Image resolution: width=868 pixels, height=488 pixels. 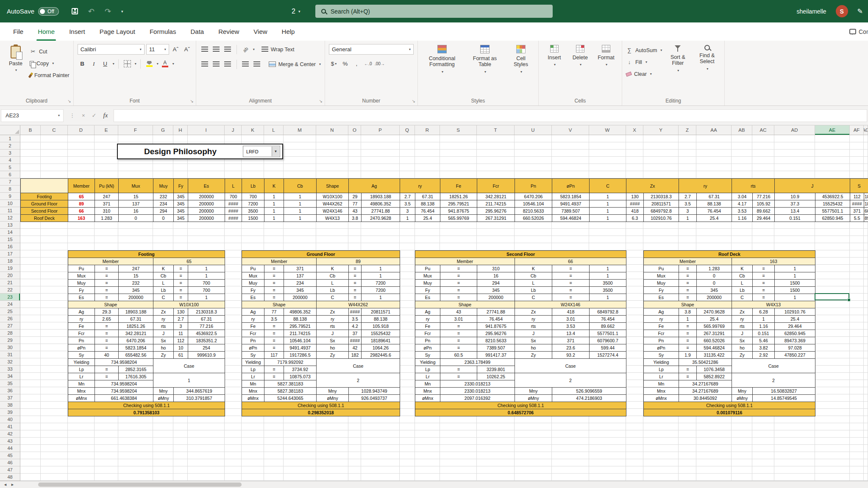 I want to click on column-header-S: S, so click(x=459, y=130).